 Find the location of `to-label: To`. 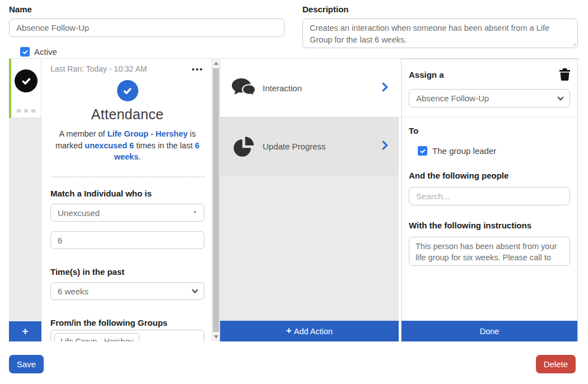

to-label: To is located at coordinates (489, 131).